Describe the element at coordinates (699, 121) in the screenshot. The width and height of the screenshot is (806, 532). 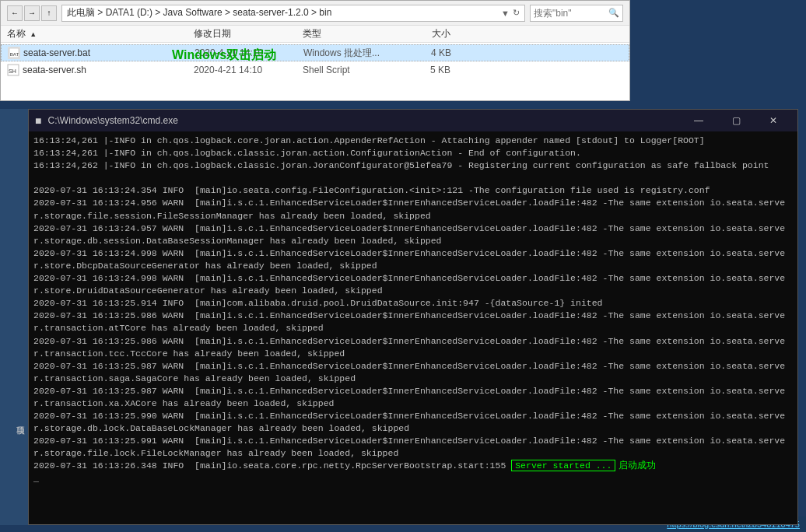
I see `cmd-minimize-button: —` at that location.